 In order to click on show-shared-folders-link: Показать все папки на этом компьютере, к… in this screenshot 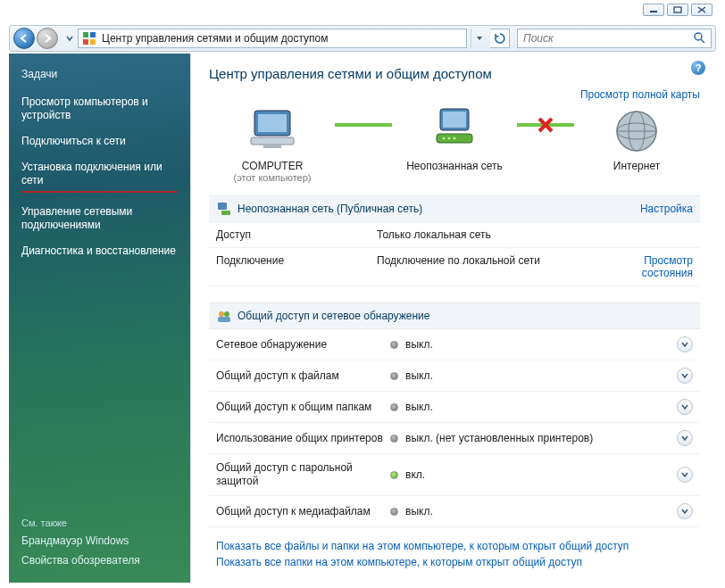, I will do `click(454, 562)`.